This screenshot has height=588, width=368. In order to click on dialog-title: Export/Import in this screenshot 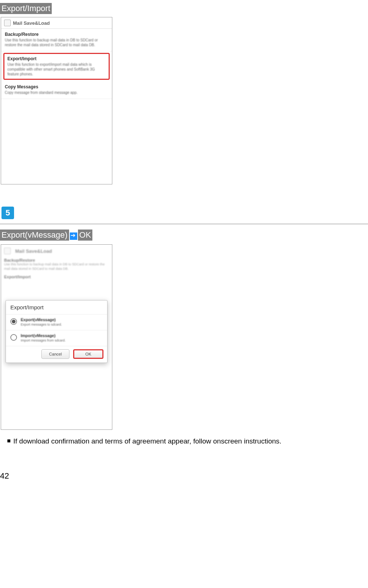, I will do `click(57, 307)`.